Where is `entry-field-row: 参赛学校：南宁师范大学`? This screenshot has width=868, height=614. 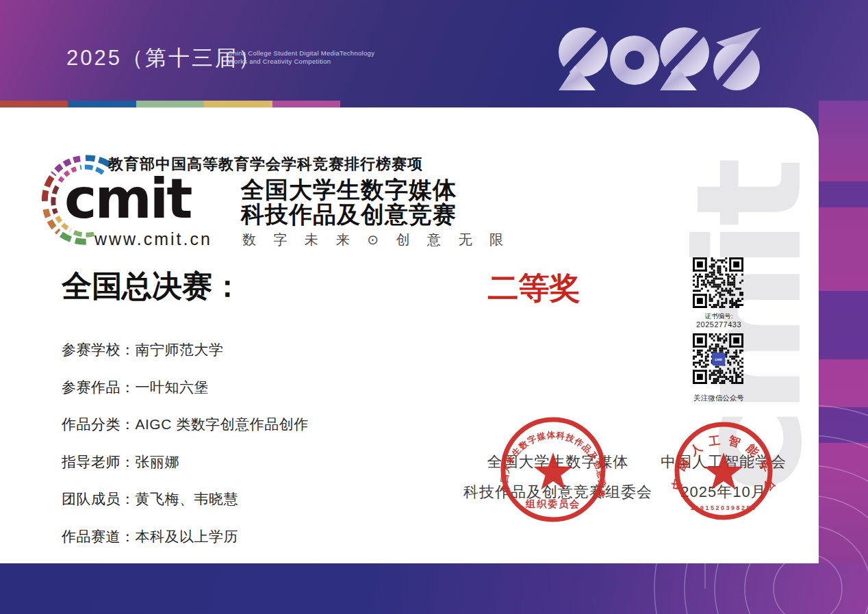
entry-field-row: 参赛学校：南宁师范大学 is located at coordinates (142, 350).